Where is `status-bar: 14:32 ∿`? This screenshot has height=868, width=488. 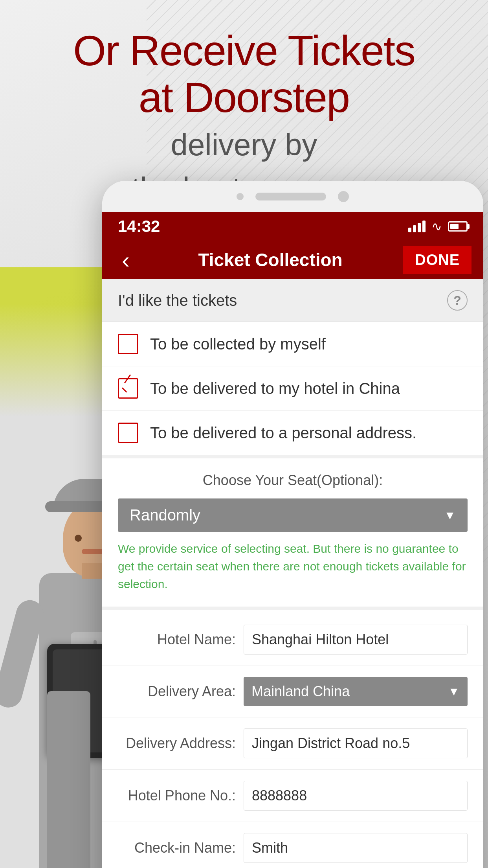
status-bar: 14:32 ∿ is located at coordinates (293, 226).